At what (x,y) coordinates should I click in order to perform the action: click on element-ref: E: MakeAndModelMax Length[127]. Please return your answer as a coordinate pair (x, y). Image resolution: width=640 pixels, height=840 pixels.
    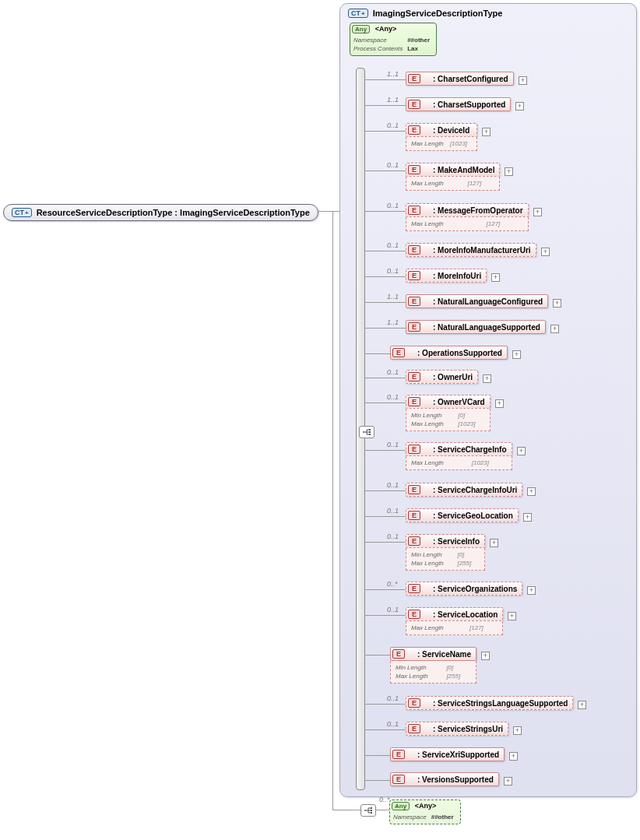
    Looking at the image, I should click on (453, 177).